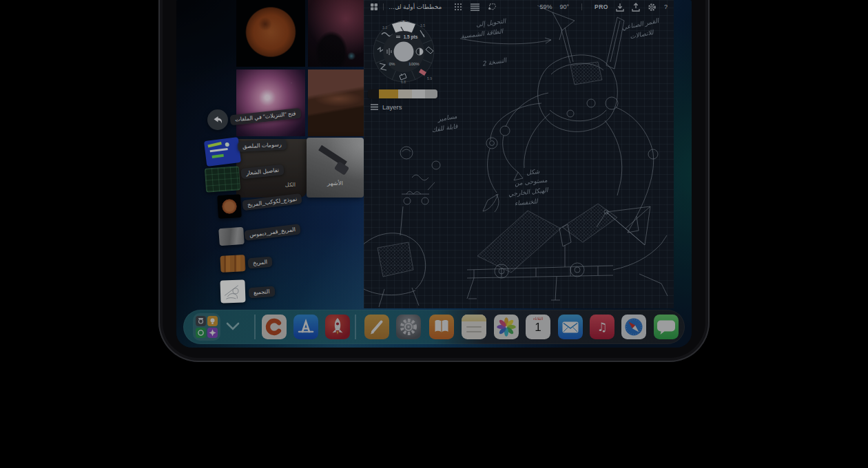 The image size is (868, 468). What do you see at coordinates (271, 103) in the screenshot?
I see `photo-orion-nebula` at bounding box center [271, 103].